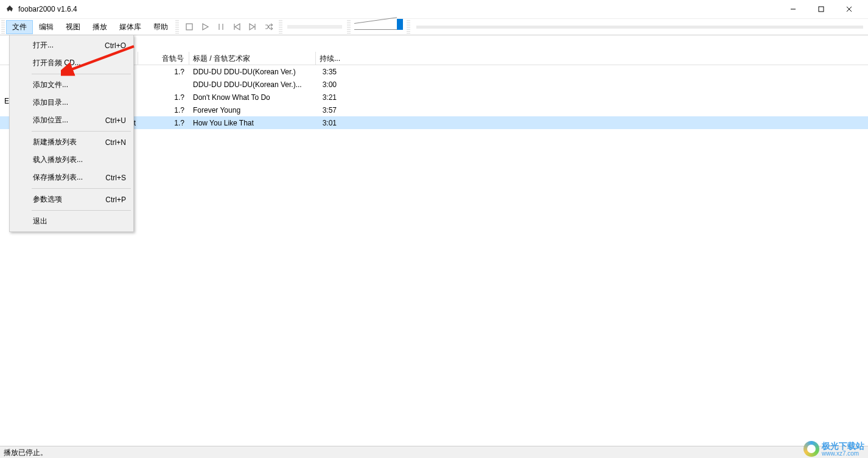 This screenshot has width=868, height=458. Describe the element at coordinates (821, 9) in the screenshot. I see `maximize-button` at that location.